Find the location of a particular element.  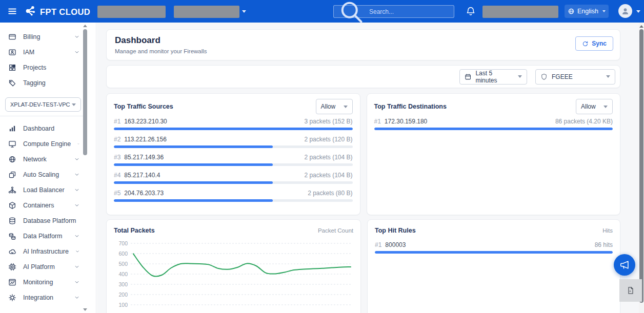

docs-widget-button is located at coordinates (631, 290).